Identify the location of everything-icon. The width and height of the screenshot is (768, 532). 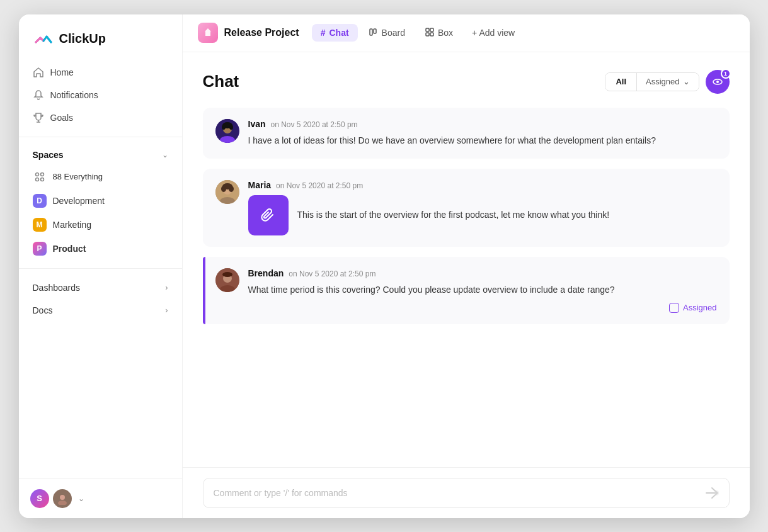
(40, 177).